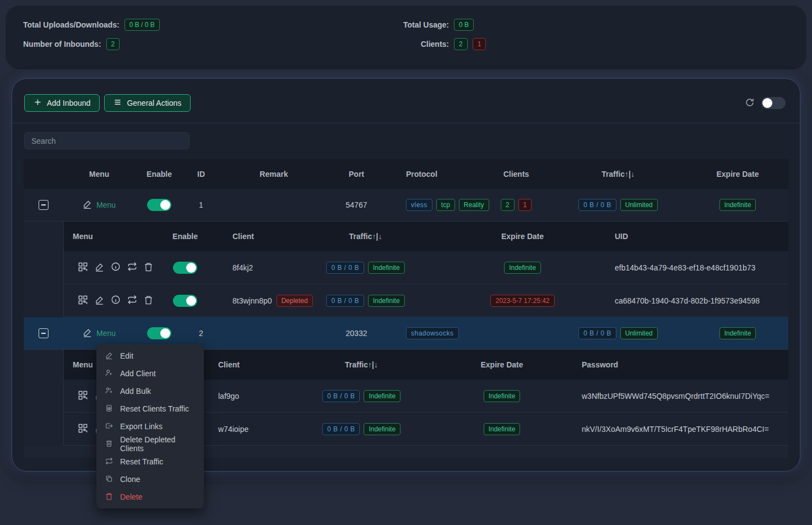  Describe the element at coordinates (257, 268) in the screenshot. I see `client-name: 8f4kj2` at that location.